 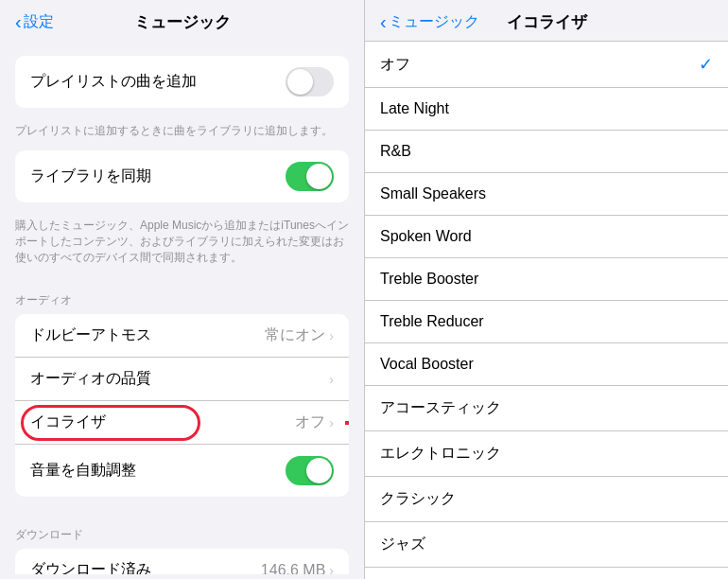 I want to click on eq-item-vocal-booster: Vocal Booster, so click(x=546, y=365).